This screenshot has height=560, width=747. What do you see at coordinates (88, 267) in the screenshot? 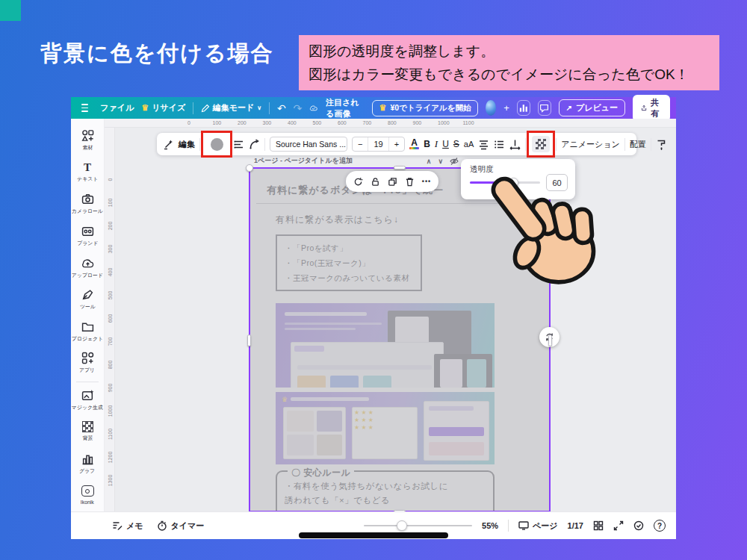
I see `sidebar-item-uploads: アップロード` at bounding box center [88, 267].